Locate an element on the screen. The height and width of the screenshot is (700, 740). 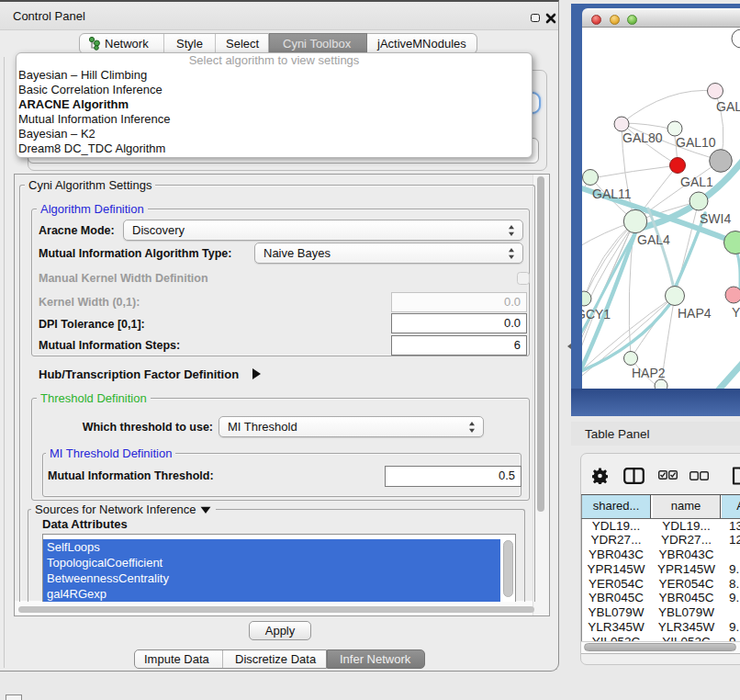
svg-text: HAP2 is located at coordinates (648, 373).